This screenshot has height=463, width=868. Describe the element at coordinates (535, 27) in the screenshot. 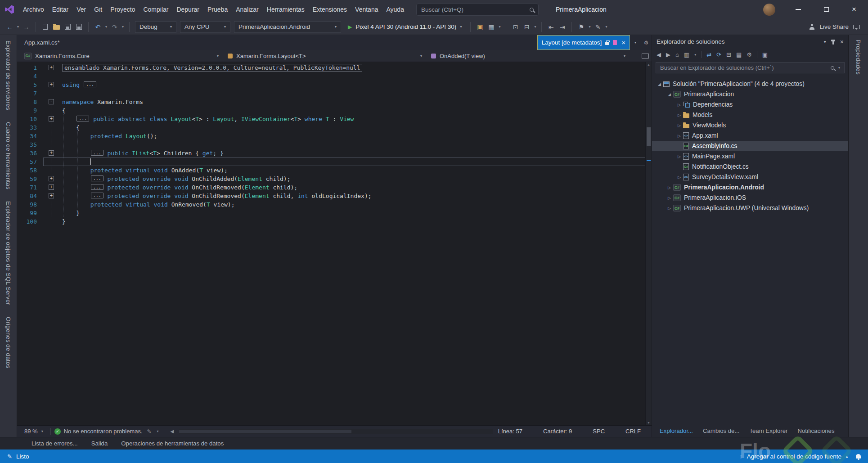

I see `monitor-dropdown-icon: ▾` at that location.